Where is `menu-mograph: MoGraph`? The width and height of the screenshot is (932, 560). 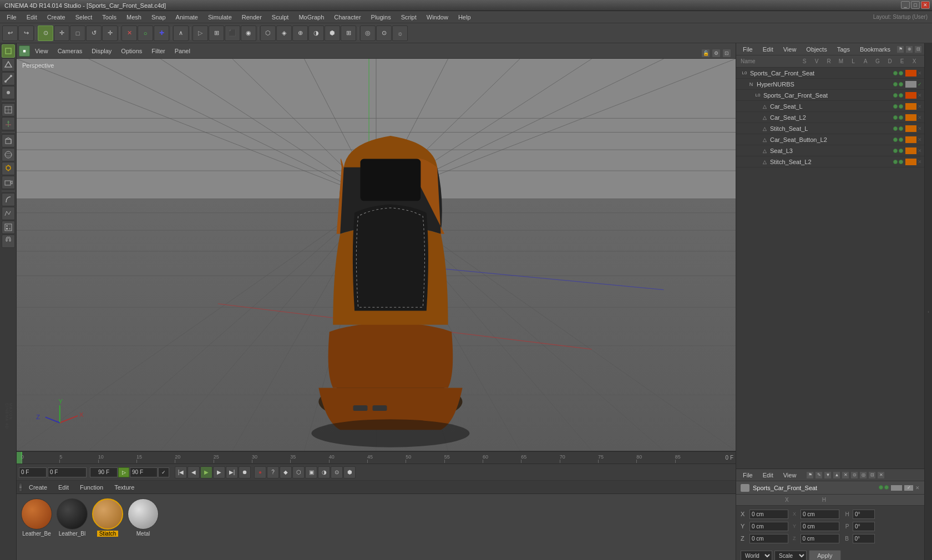
menu-mograph: MoGraph is located at coordinates (311, 17).